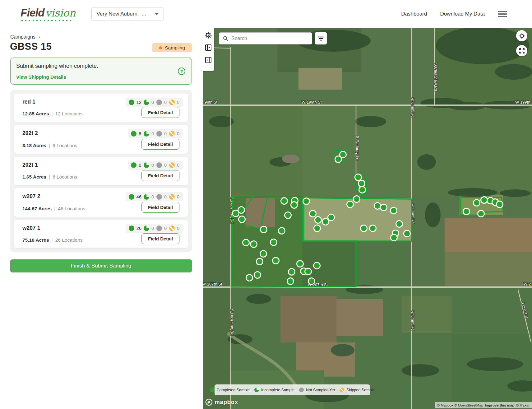 The width and height of the screenshot is (532, 409). I want to click on view-shipping-details-link: View Shipping Details, so click(101, 77).